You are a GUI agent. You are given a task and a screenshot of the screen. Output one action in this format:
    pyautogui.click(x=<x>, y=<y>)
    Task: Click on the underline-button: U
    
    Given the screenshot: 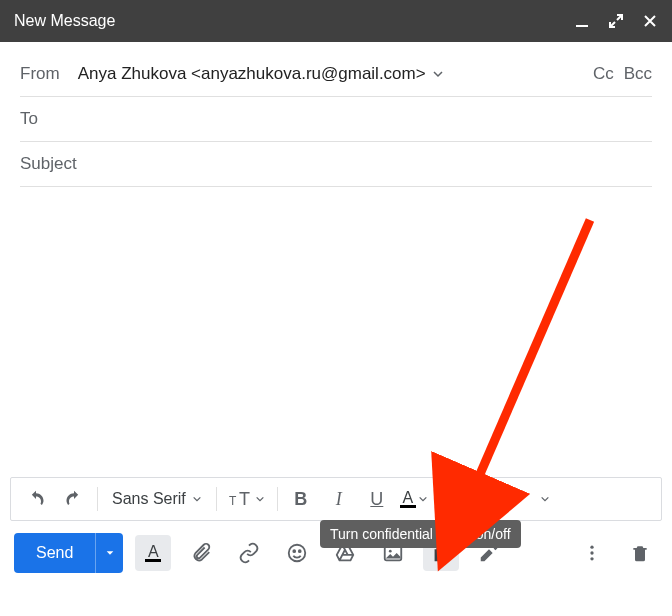 What is the action you would take?
    pyautogui.click(x=377, y=499)
    